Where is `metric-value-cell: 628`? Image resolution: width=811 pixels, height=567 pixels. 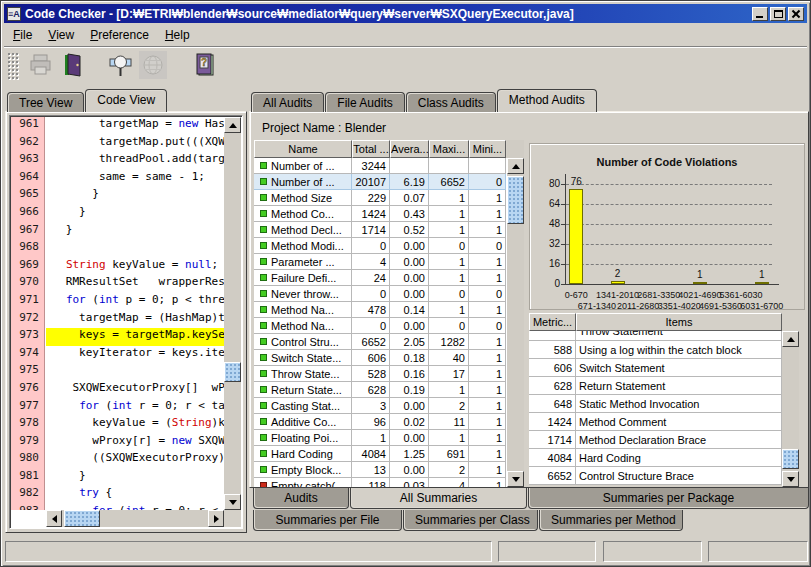
metric-value-cell: 628 is located at coordinates (552, 386).